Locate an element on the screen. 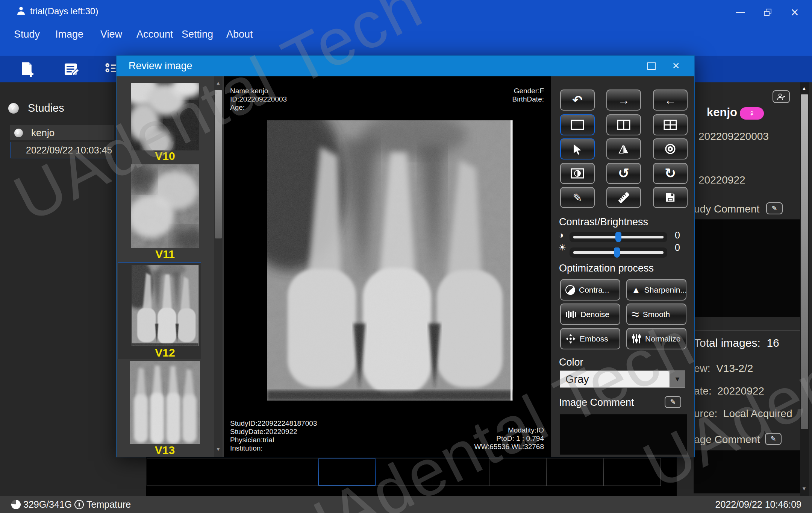  tool-target-button is located at coordinates (670, 149).